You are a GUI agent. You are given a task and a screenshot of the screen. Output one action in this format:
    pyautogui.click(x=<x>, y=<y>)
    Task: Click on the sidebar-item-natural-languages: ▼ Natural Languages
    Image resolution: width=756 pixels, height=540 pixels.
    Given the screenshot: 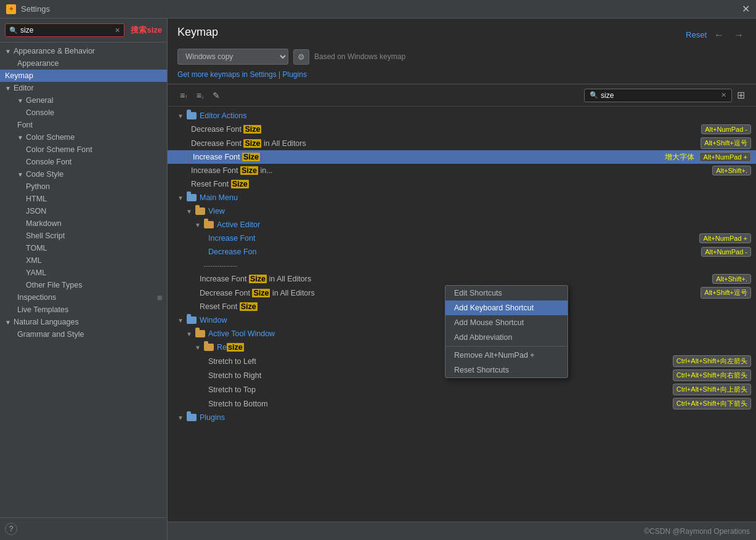 What is the action you would take?
    pyautogui.click(x=84, y=322)
    